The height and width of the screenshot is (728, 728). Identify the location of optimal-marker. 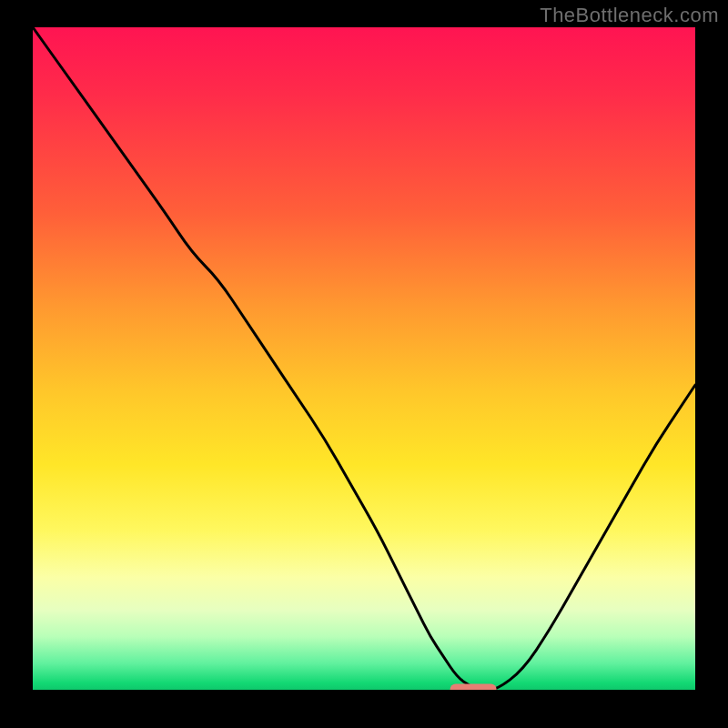
(473, 688).